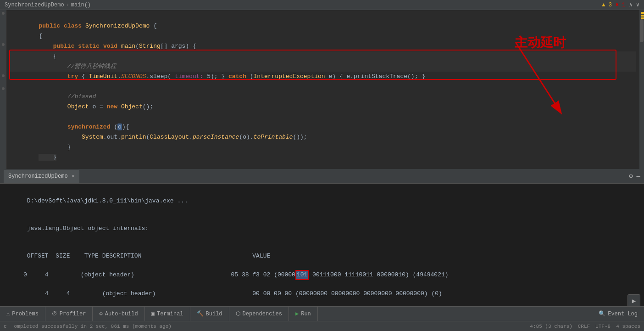  I want to click on err-count: ✖ 1, so click(621, 5).